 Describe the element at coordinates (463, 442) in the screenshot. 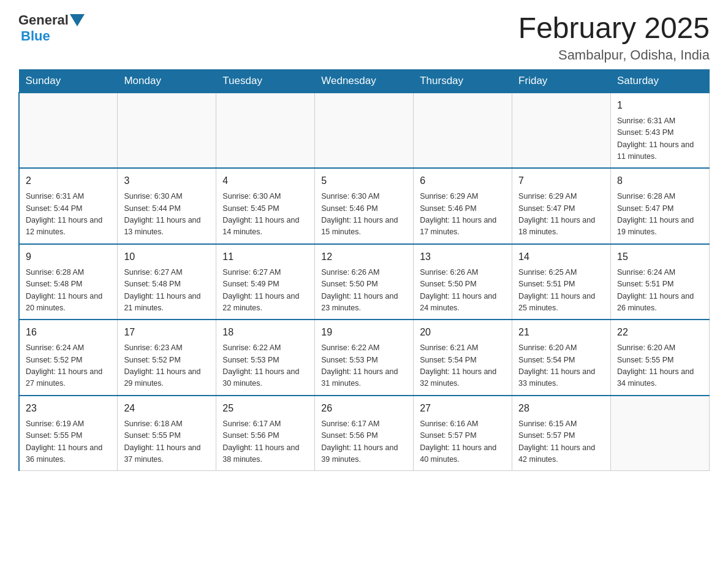

I see `day-info: Sunrise: 6:16 AM Sunset: 5:57 PM Dayligh…` at that location.